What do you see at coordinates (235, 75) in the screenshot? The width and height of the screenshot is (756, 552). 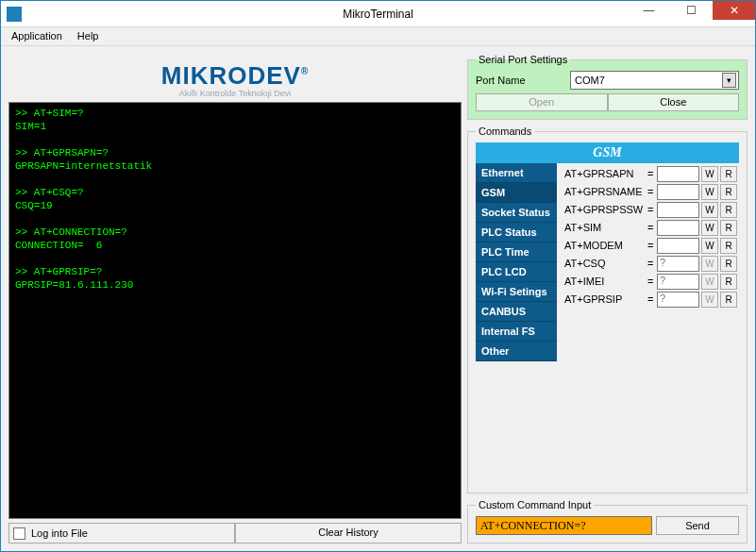 I see `logo-text: MIKRODEV®` at bounding box center [235, 75].